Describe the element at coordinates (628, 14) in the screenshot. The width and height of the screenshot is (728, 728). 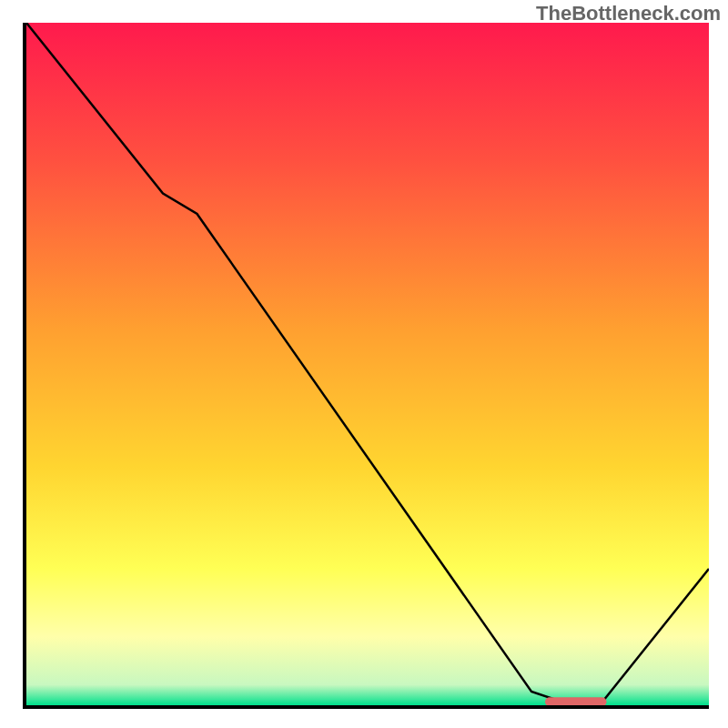
I see `watermark-text: TheBottleneck.com` at that location.